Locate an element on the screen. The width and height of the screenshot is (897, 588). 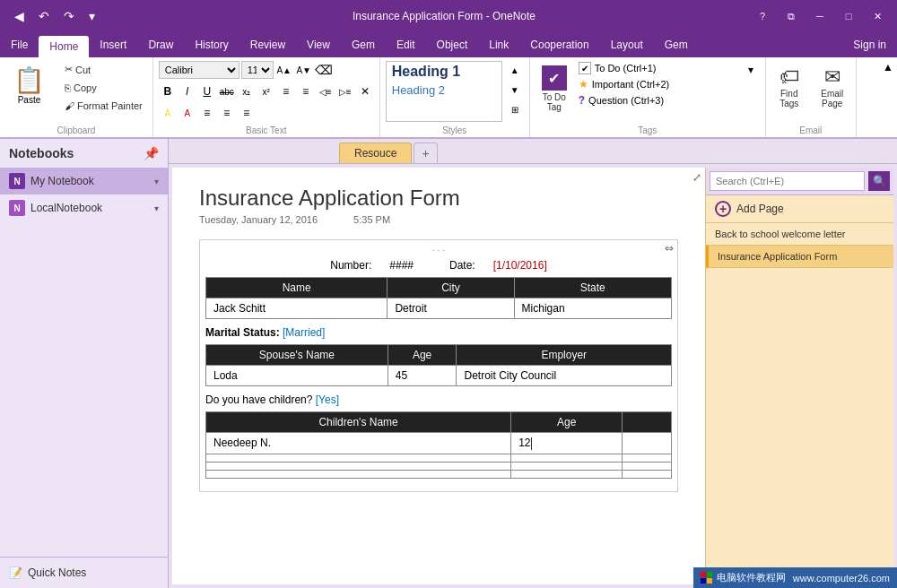
size-select: 11 is located at coordinates (257, 70).